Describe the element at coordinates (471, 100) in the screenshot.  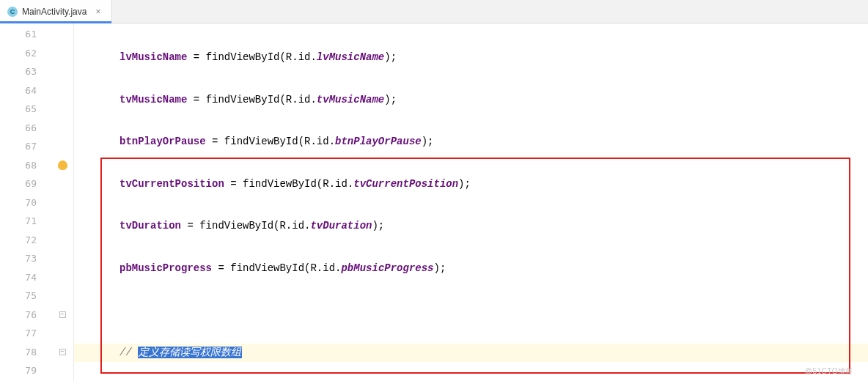
I see `code-line: tvMusicName = findViewById(R.id.tvMusicN…` at that location.